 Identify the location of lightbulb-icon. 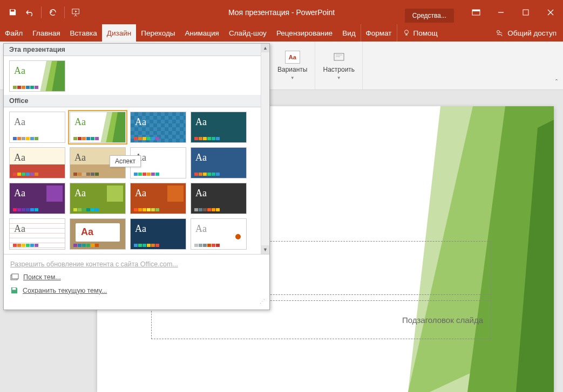
(406, 33).